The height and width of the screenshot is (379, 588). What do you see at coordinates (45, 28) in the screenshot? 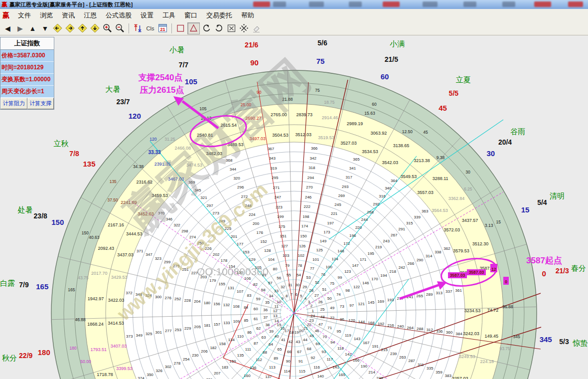
I see `nav-down-icon: ▼` at bounding box center [45, 28].